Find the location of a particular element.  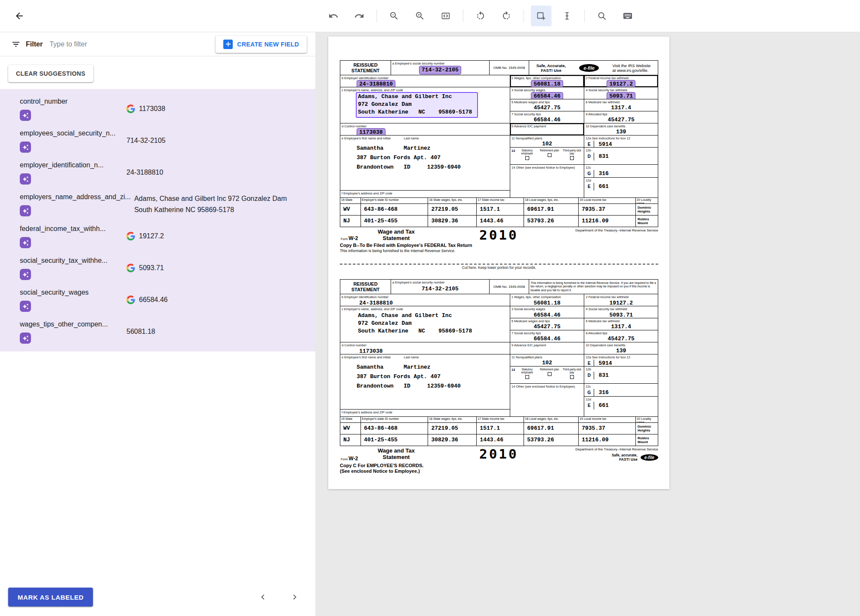

undo-button is located at coordinates (333, 16).